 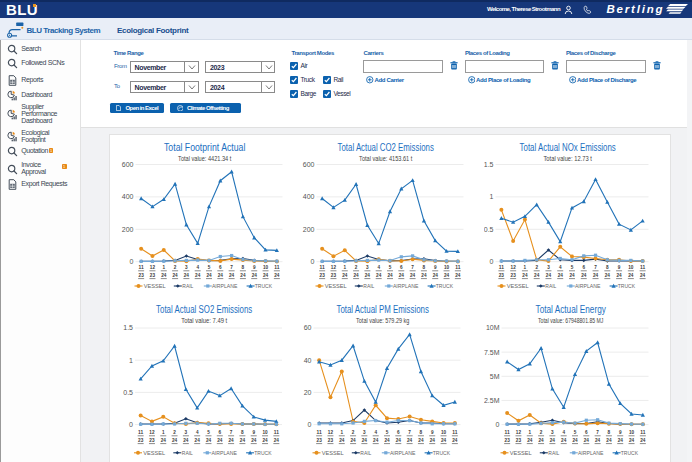 What do you see at coordinates (494, 376) in the screenshot?
I see `svg-text: 5M` at bounding box center [494, 376].